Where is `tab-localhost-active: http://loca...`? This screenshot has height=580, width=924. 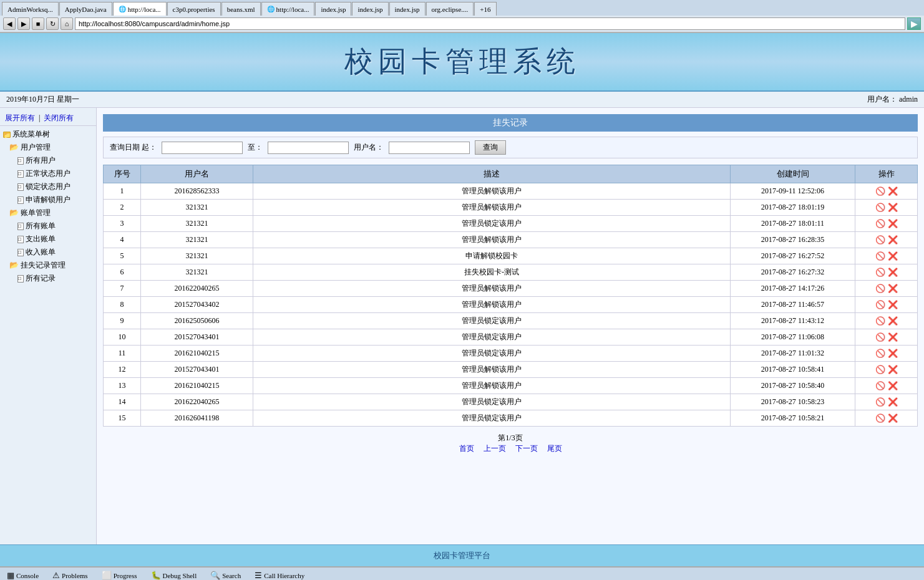
tab-localhost-active: http://loca... is located at coordinates (140, 9).